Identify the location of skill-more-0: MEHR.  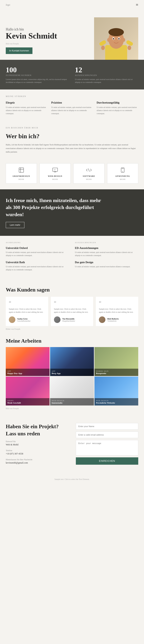
(21, 179).